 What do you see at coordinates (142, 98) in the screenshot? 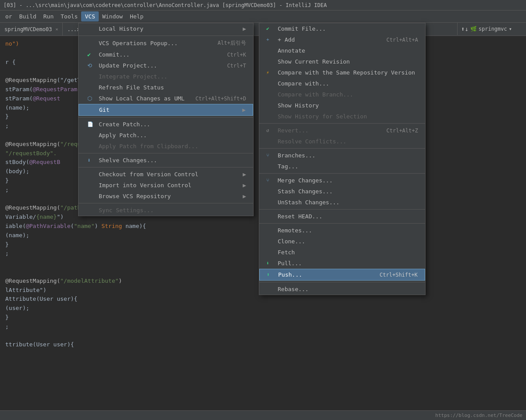
I see `show-uml-label: Show Local Changes as UML` at bounding box center [142, 98].